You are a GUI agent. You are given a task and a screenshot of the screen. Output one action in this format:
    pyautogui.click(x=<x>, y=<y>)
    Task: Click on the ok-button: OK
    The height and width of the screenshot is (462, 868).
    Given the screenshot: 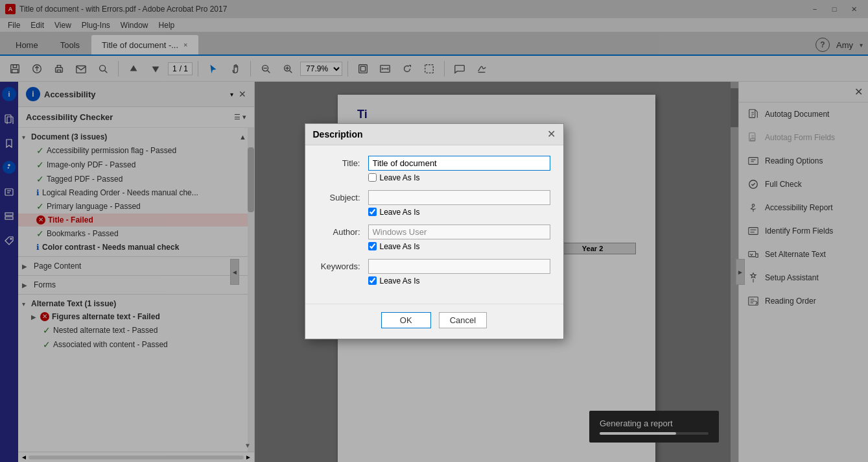 What is the action you would take?
    pyautogui.click(x=406, y=321)
    